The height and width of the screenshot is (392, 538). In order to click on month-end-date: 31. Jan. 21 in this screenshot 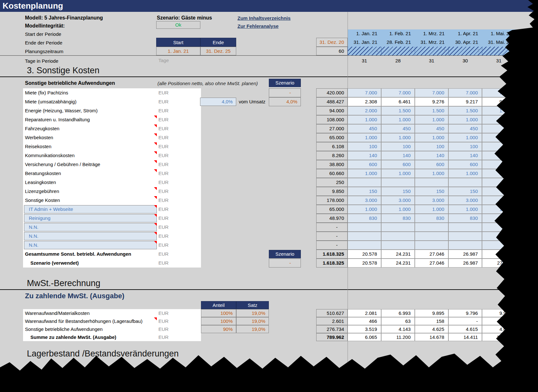, I will do `click(364, 42)`.